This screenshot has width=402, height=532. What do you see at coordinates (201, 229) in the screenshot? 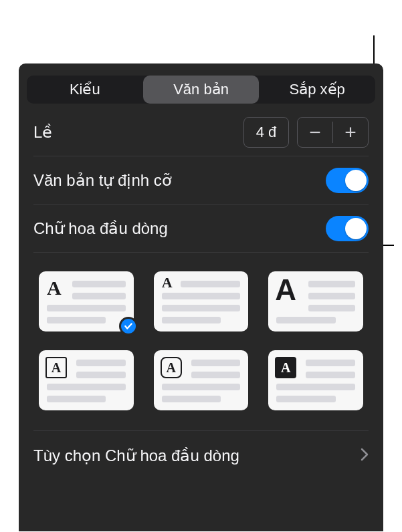
I see `dropcap-row: Chữ hoa đầu dòng` at bounding box center [201, 229].